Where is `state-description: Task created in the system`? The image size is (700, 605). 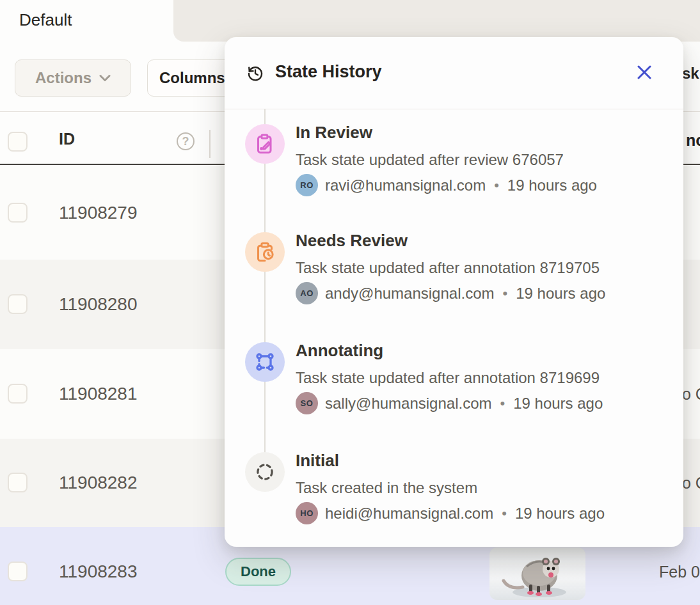
state-description: Task created in the system is located at coordinates (386, 488).